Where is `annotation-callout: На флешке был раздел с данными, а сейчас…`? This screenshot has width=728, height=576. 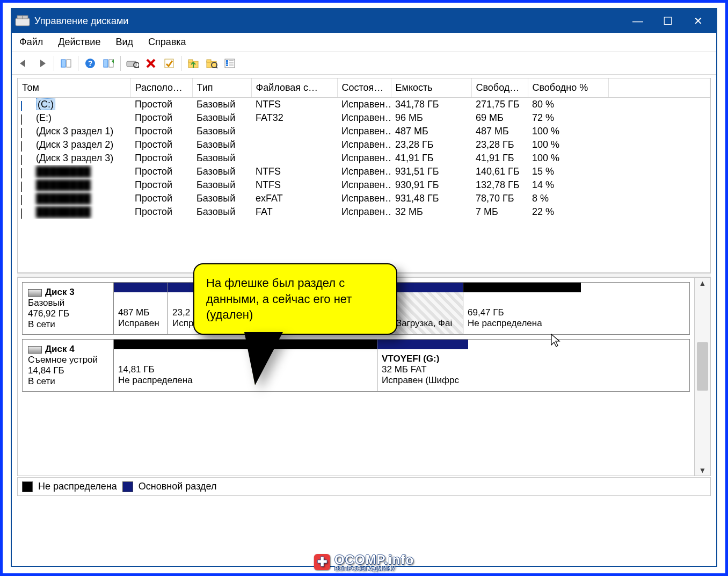
annotation-callout: На флешке был раздел с данными, а сейчас… is located at coordinates (295, 299).